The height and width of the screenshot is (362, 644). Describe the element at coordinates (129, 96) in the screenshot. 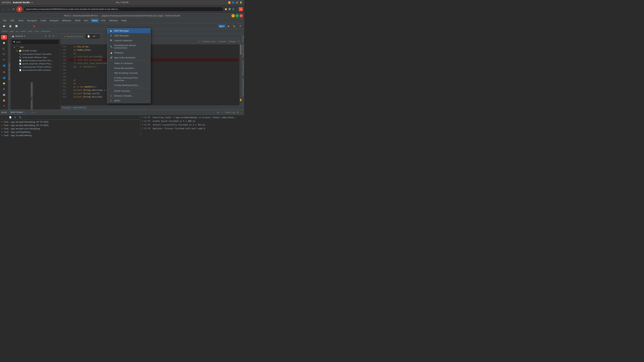

I see `menu-groovy: G Groovy Console...` at that location.